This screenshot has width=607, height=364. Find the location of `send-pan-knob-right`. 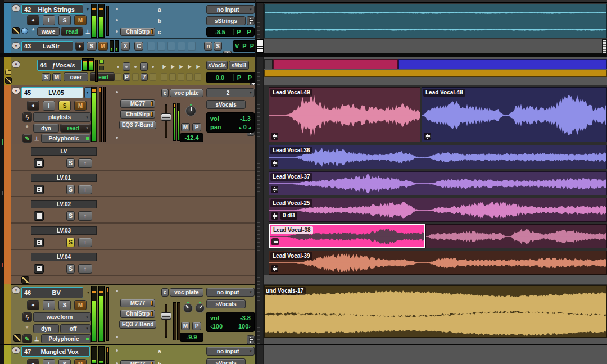

send-pan-knob-right is located at coordinates (200, 308).